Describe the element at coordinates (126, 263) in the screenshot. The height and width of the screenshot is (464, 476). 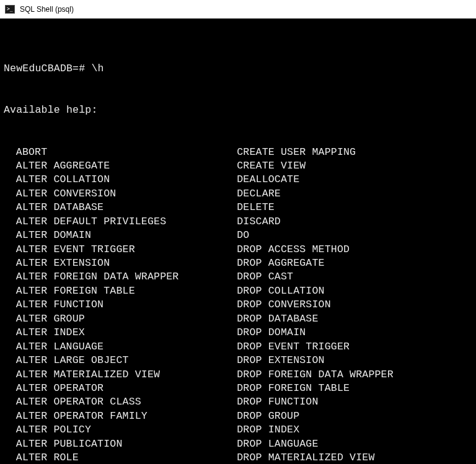
I see `help-item: ALTER EXTENSION` at that location.